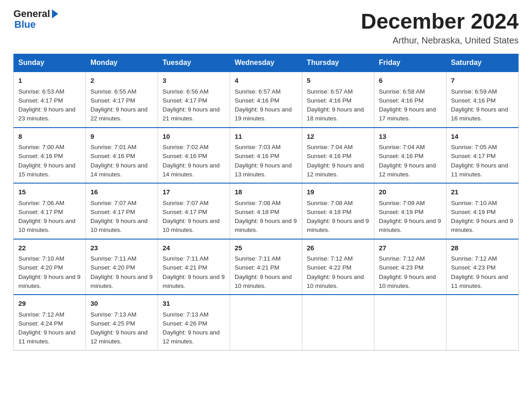 The height and width of the screenshot is (411, 532). I want to click on day-number: 27, so click(410, 248).